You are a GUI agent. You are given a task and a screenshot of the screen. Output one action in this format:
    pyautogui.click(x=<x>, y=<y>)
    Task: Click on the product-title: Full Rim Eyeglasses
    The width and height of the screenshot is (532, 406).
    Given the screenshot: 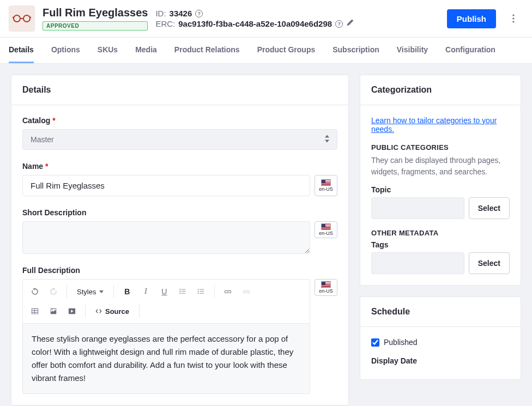 What is the action you would take?
    pyautogui.click(x=95, y=13)
    